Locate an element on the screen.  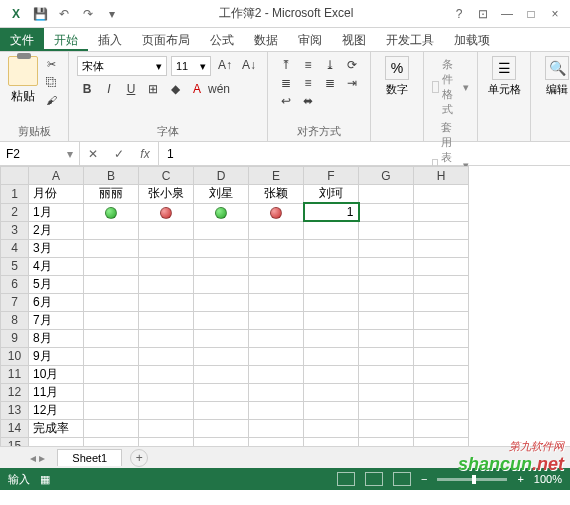
font-color-icon: A is located at coordinates (197, 89).